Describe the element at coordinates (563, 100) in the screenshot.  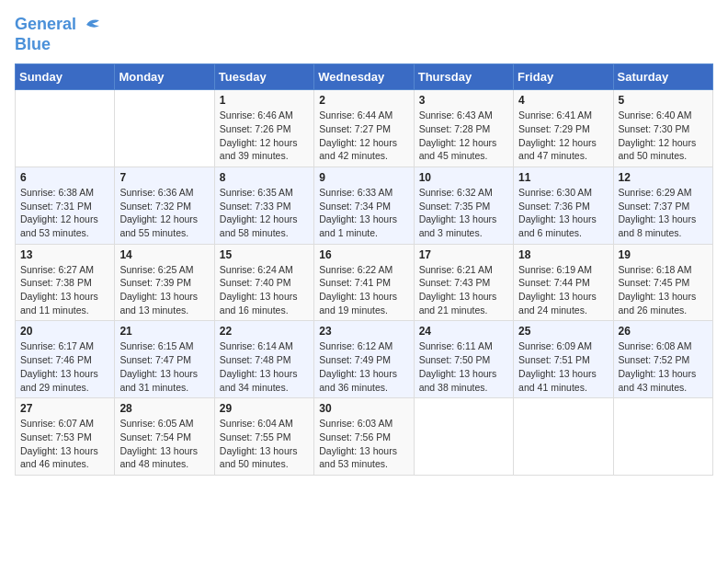
I see `day-number: 4` at that location.